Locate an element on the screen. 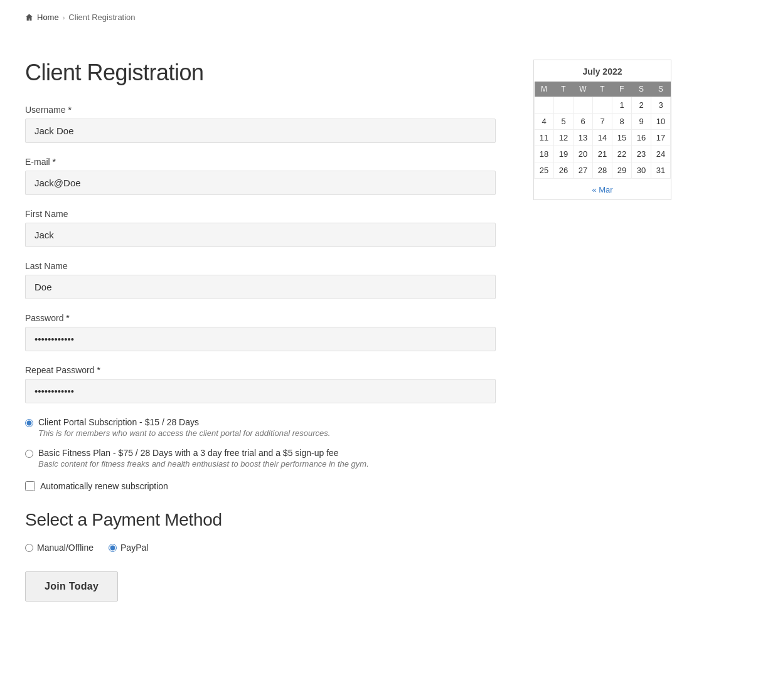  calendar-day-header: W is located at coordinates (584, 89).